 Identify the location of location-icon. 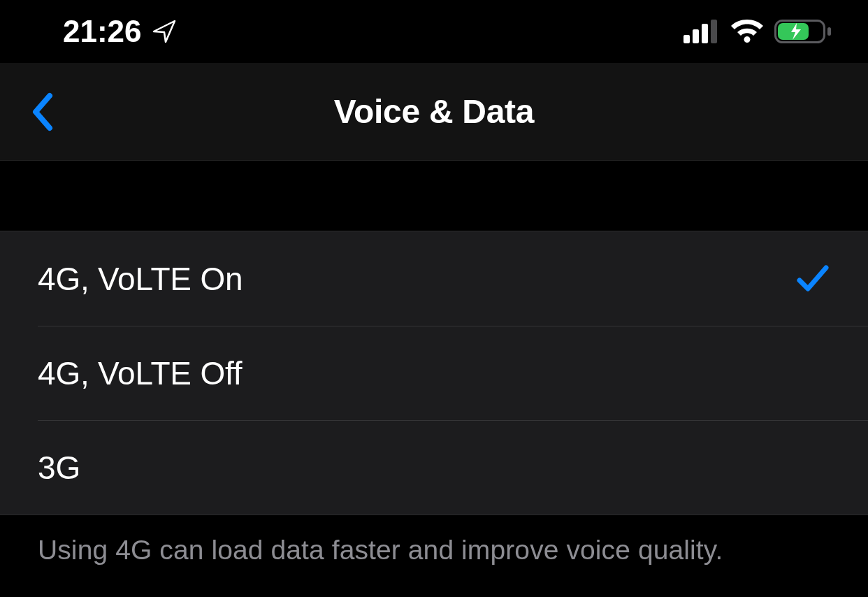
(165, 31).